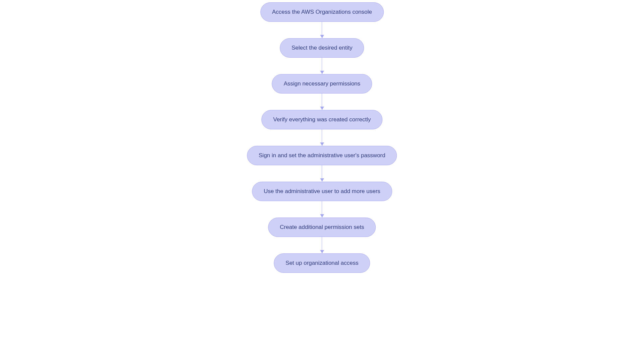 This screenshot has height=362, width=644. What do you see at coordinates (322, 48) in the screenshot?
I see `flow-node-1: Select the desired entity` at bounding box center [322, 48].